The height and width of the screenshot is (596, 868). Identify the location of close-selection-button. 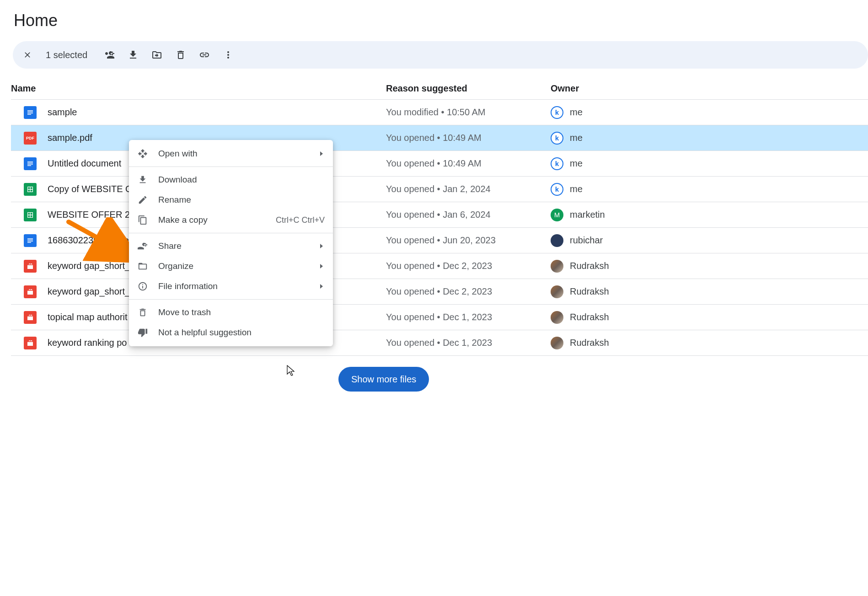
(27, 55).